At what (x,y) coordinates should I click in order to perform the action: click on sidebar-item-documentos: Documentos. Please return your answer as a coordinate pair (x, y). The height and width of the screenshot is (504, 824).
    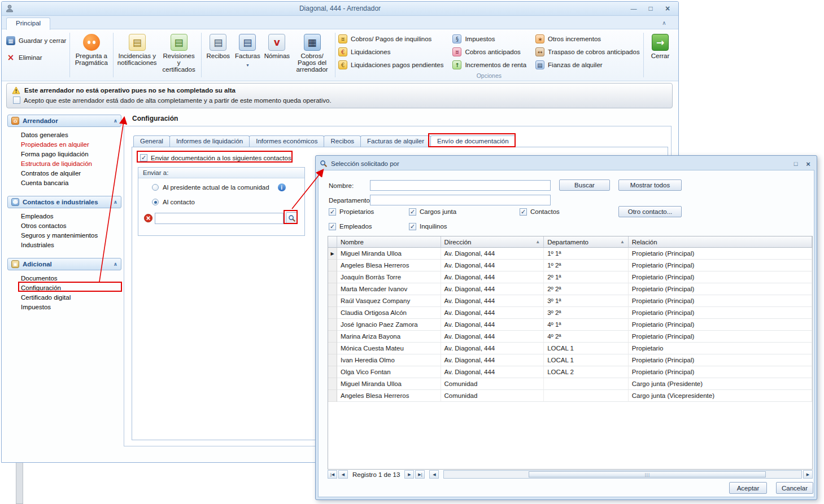
    Looking at the image, I should click on (71, 278).